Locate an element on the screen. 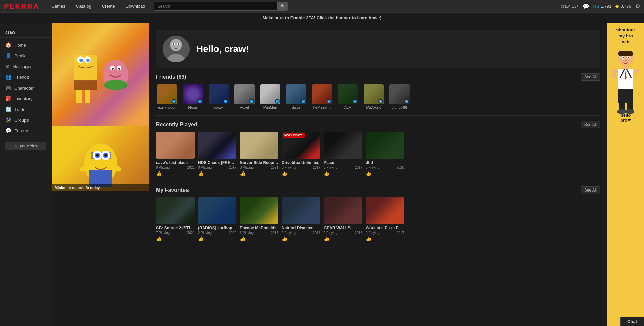 Image resolution: width=644 pixels, height=326 pixels. game-item: Place 0 Playing 2017 👍 is located at coordinates (343, 154).